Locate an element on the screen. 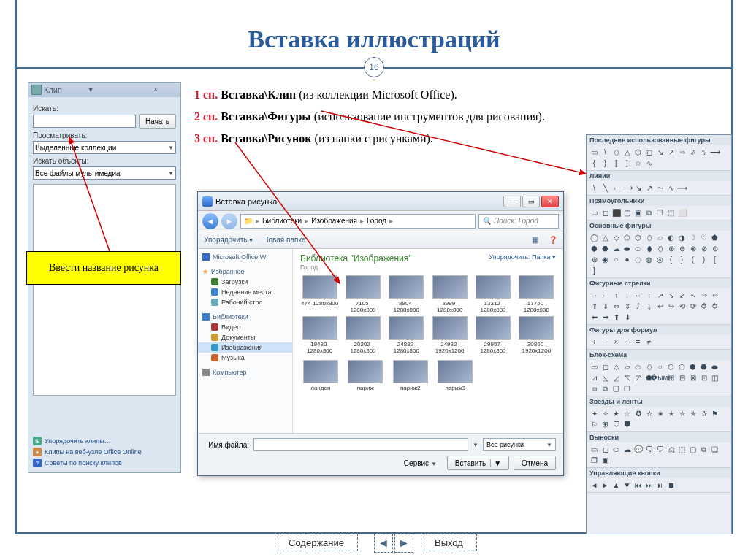 The height and width of the screenshot is (560, 748). shape-icon: ⌐ is located at coordinates (617, 188).